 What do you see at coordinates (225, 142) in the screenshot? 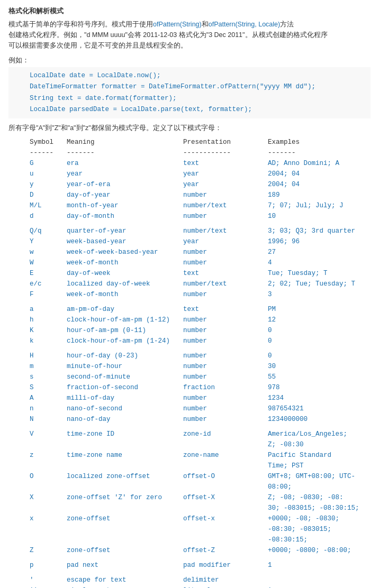
I see `header-presentation: Presentation` at bounding box center [225, 142].